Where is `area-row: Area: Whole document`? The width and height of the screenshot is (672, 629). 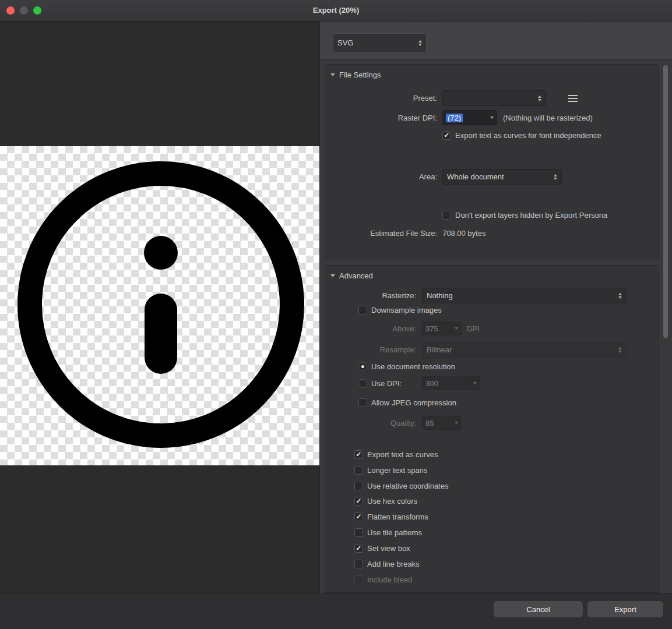 area-row: Area: Whole document is located at coordinates (492, 177).